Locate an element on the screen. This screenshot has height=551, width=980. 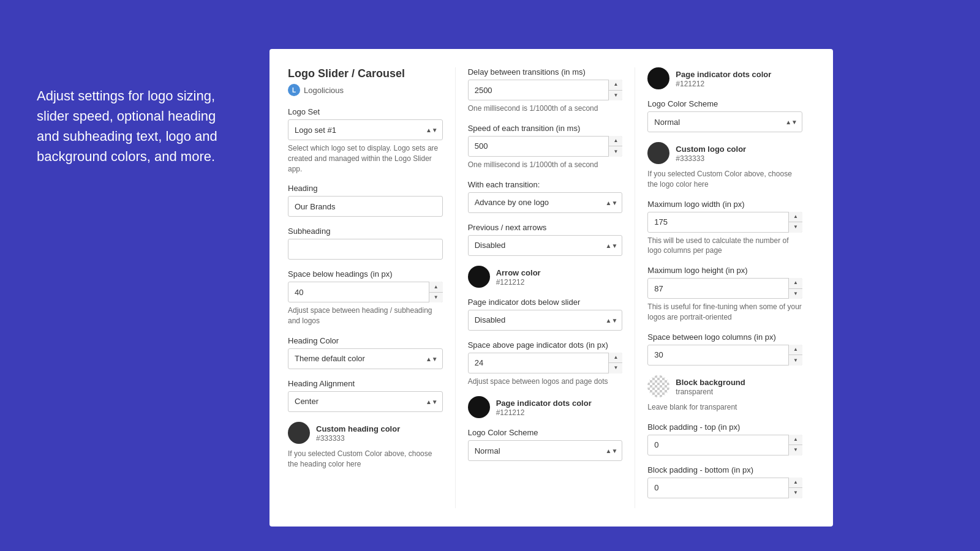
speed-transition-wrapper: ▲ ▼ is located at coordinates (545, 146).